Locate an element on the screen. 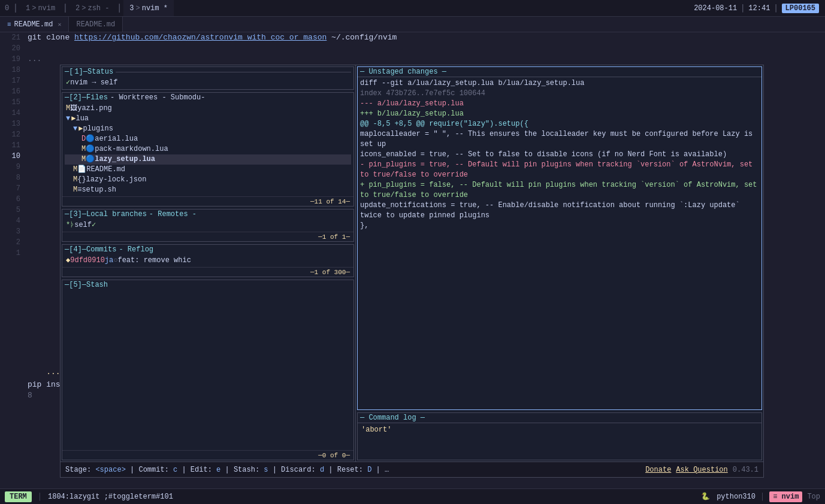 Image resolution: width=825 pixels, height=504 pixels. gutter-15: 15 is located at coordinates (13, 102).